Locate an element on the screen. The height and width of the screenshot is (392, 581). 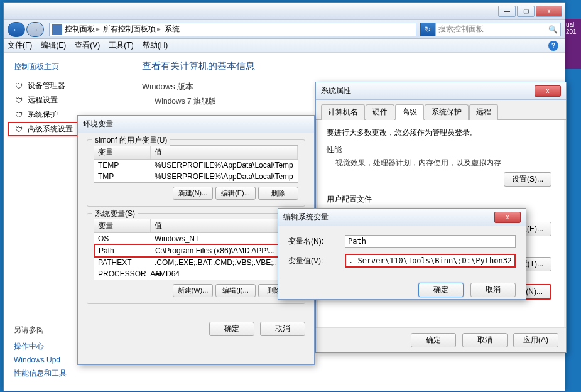
sysprops-footer: 确定 取消 应用(A) is located at coordinates (441, 340).